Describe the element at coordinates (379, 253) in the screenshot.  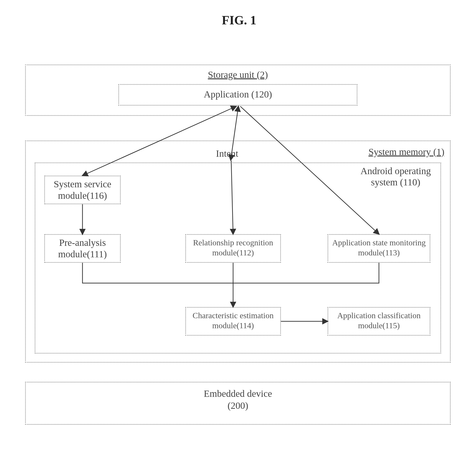
I see `app-state-monitoring-module-line2: module(113)` at that location.